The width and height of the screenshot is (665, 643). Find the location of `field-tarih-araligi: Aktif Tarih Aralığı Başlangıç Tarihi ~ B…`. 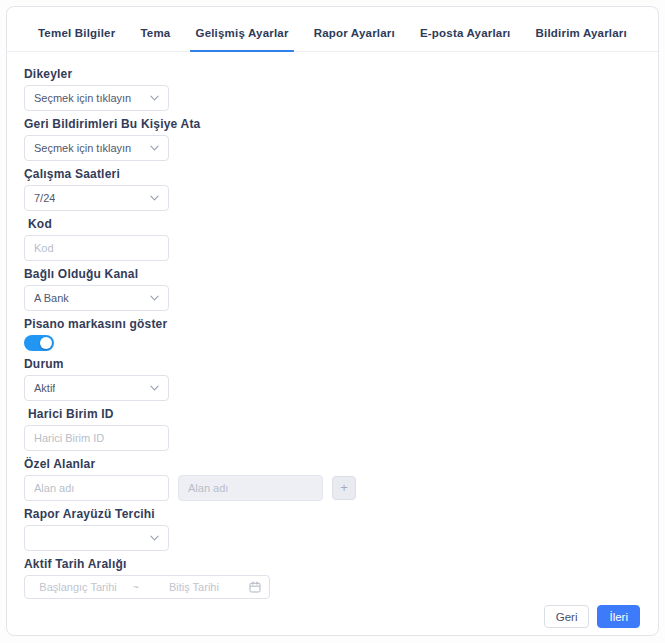

field-tarih-araligi: Aktif Tarih Aralığı Başlangıç Tarihi ~ B… is located at coordinates (147, 578).